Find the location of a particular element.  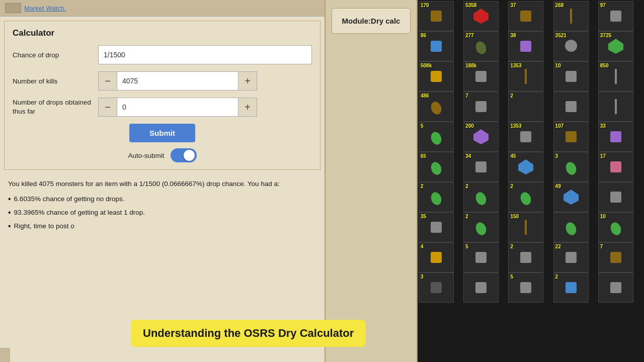

item-cell: 86 is located at coordinates (436, 46).